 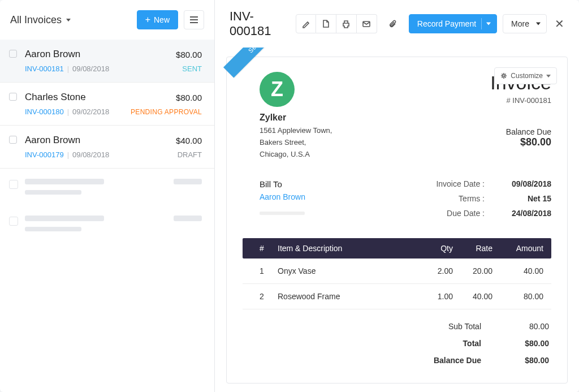 What do you see at coordinates (397, 284) in the screenshot?
I see `items-body: 1Onyx Vase2.0020.0040.002Rosewood Frame1…` at bounding box center [397, 284].